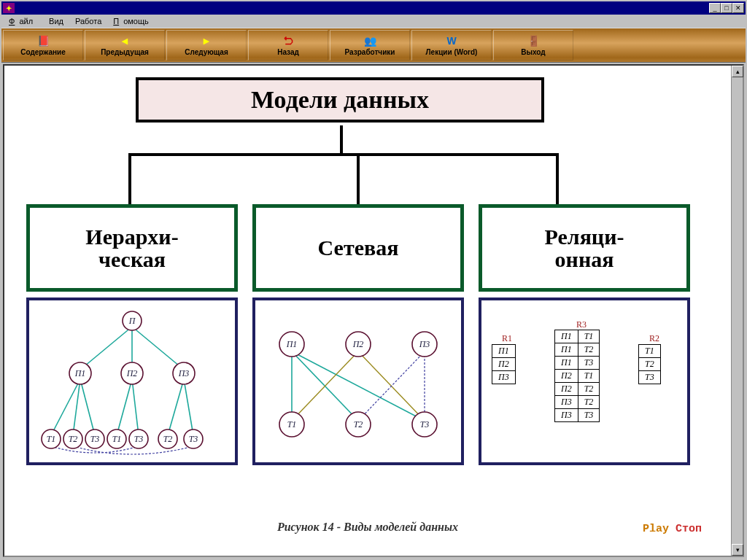 This screenshot has width=747, height=560. What do you see at coordinates (738, 71) in the screenshot?
I see `scroll-up-icon: ▴` at bounding box center [738, 71].